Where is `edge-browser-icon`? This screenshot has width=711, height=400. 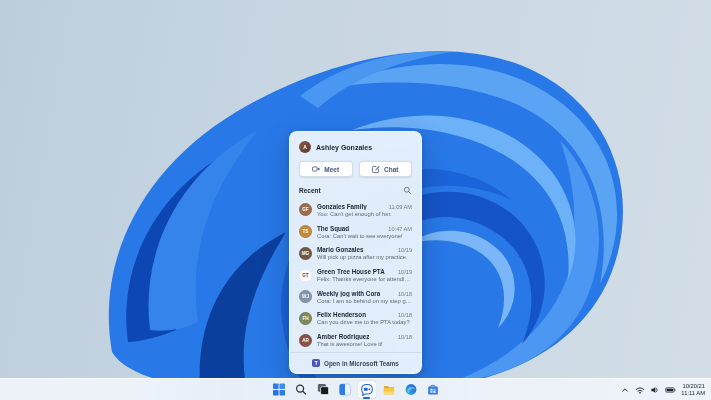
edge-browser-icon is located at coordinates (410, 390).